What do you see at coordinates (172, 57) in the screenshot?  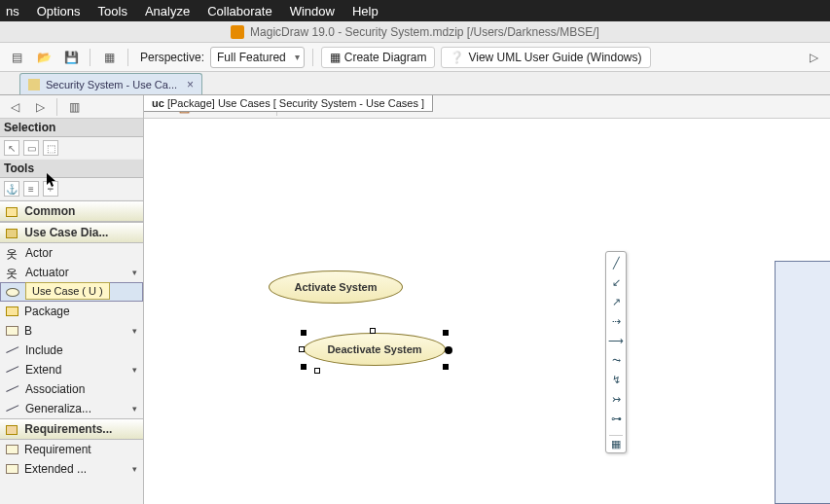 I see `perspective-label: Perspective:` at bounding box center [172, 57].